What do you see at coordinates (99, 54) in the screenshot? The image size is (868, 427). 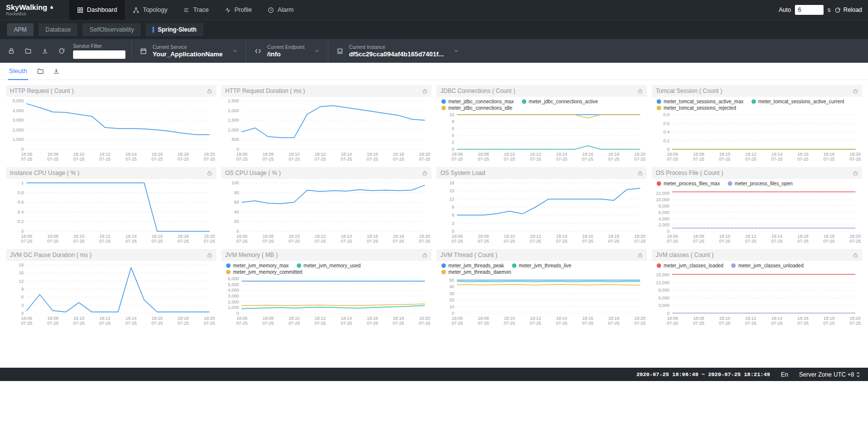 I see `service-filter-input` at bounding box center [99, 54].